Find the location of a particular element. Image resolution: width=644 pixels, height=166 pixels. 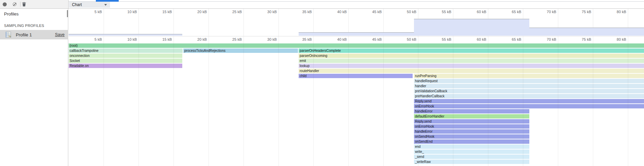

flame-bar: write_ is located at coordinates (471, 152).